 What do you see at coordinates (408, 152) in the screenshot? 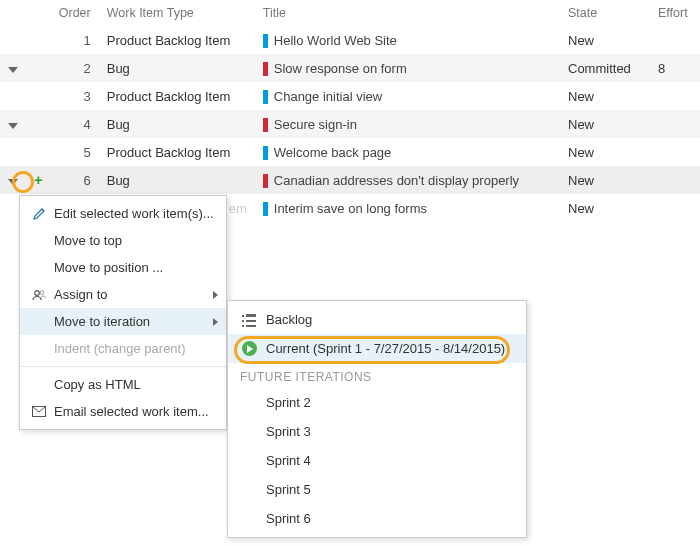
I see `cell-title: Welcome back page` at bounding box center [408, 152].